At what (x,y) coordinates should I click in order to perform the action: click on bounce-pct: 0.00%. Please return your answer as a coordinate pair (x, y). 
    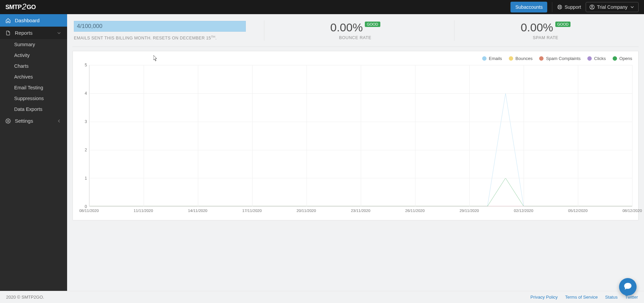
    Looking at the image, I should click on (346, 28).